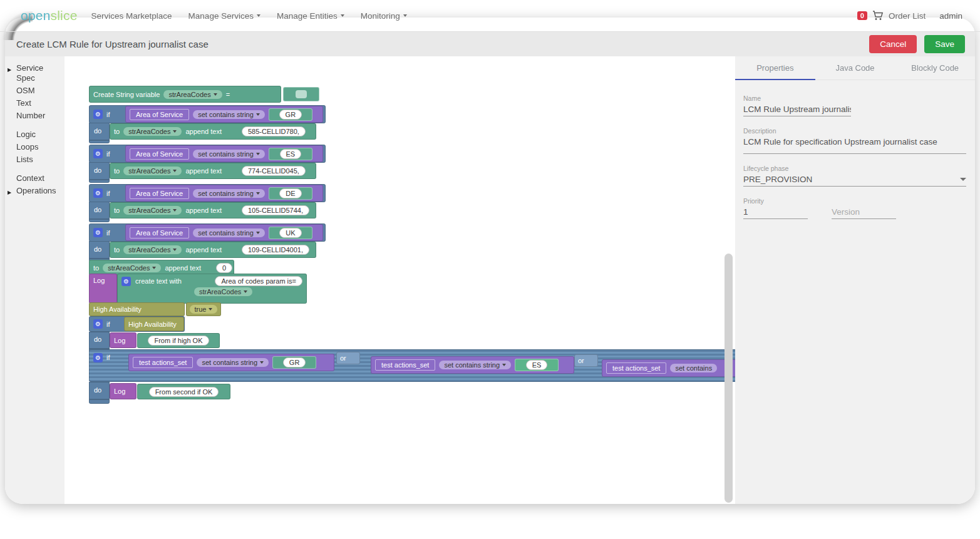 The image size is (980, 539). Describe the element at coordinates (178, 341) in the screenshot. I see `text-value-field: From if high OK` at that location.